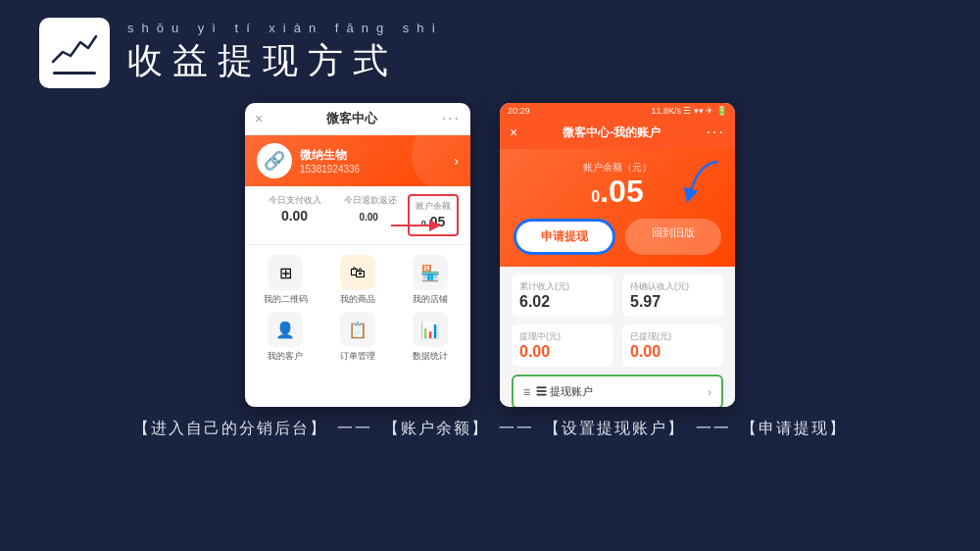  What do you see at coordinates (710, 392) in the screenshot?
I see `rp-setup-arrow: ›` at bounding box center [710, 392].